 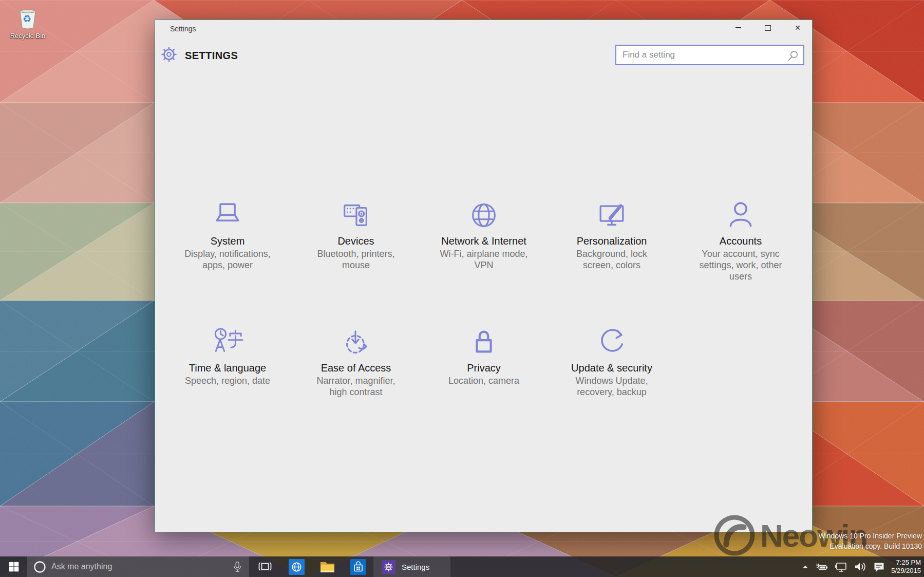 What do you see at coordinates (484, 28) in the screenshot?
I see `window-titlebar: Settings ✕` at bounding box center [484, 28].